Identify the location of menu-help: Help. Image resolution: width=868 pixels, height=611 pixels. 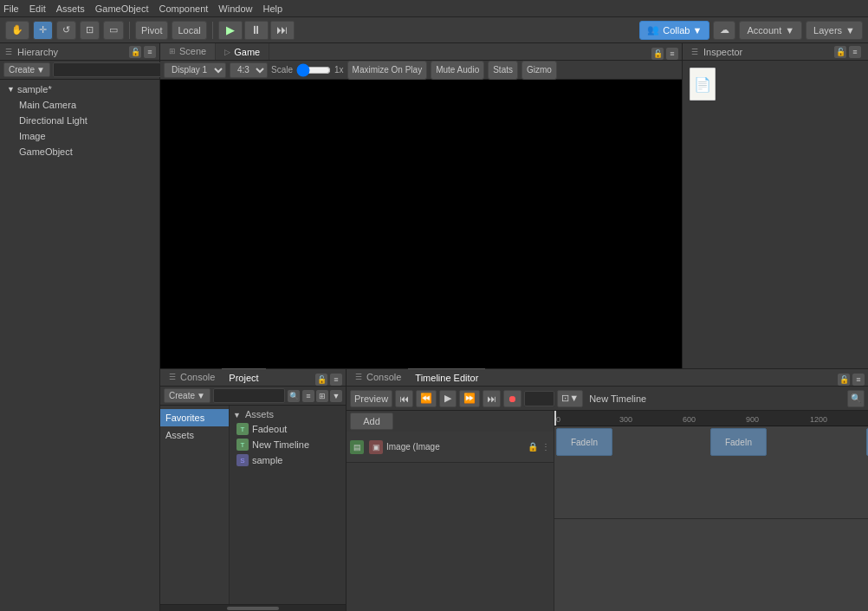
(272, 9).